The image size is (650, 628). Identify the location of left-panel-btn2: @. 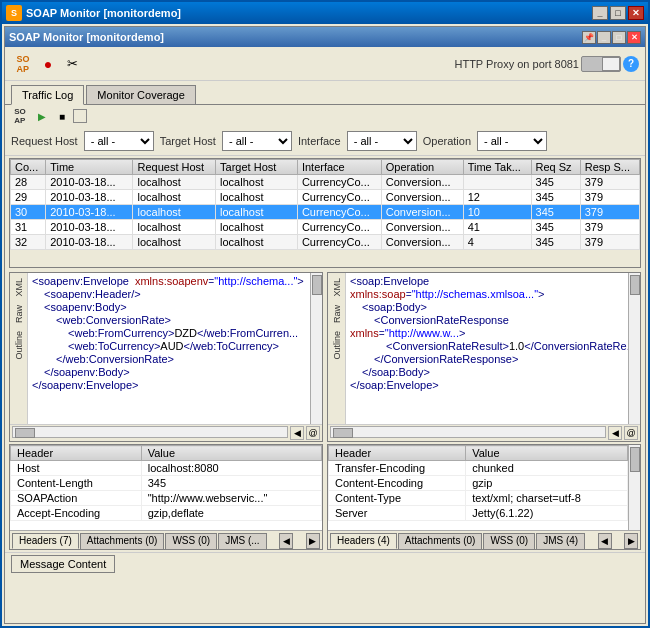
(313, 433).